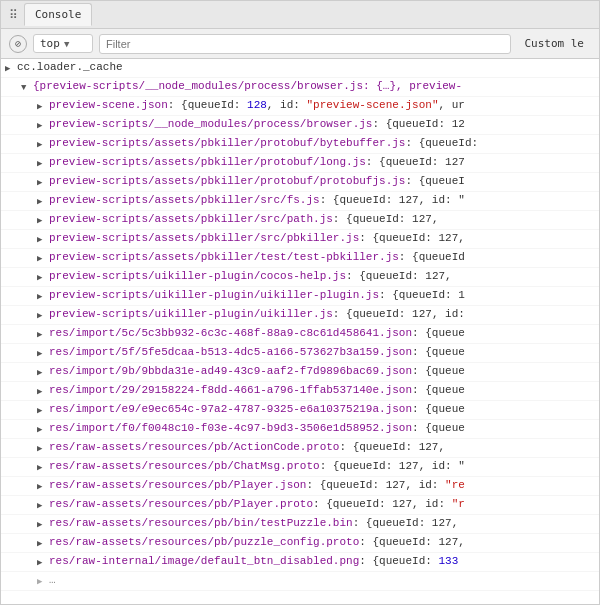 The image size is (600, 605). What do you see at coordinates (300, 354) in the screenshot?
I see `list-item: ▶ res/import/5f/5fe5dcaa-b513-4dc5-a166-…` at bounding box center [300, 354].